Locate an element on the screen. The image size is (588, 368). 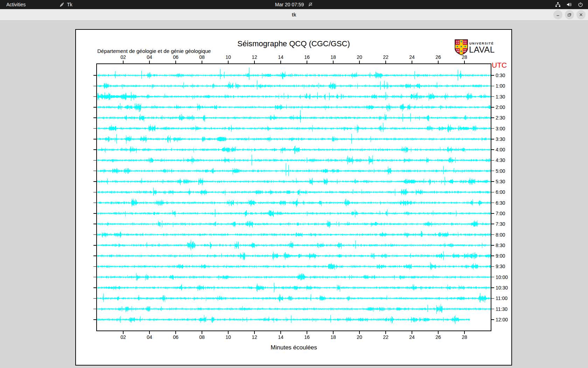
row-label: 10:30 is located at coordinates (502, 288).